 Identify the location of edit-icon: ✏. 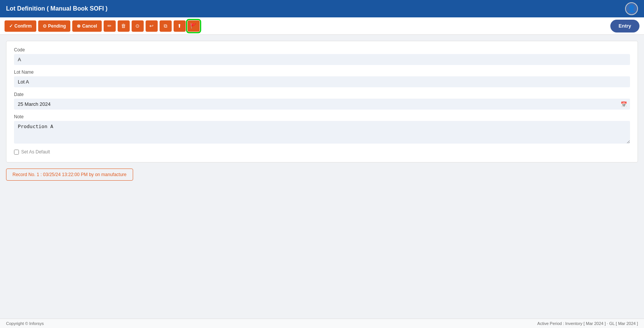
(110, 26).